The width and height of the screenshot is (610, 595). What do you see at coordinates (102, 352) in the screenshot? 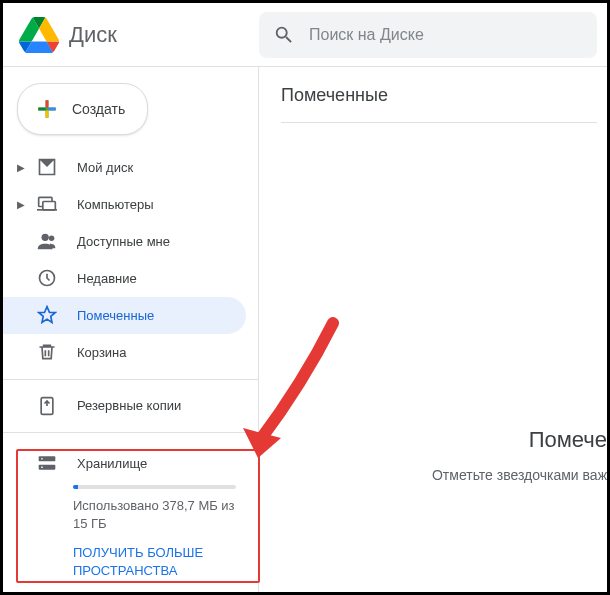
I see `nav-label: Корзина` at bounding box center [102, 352].